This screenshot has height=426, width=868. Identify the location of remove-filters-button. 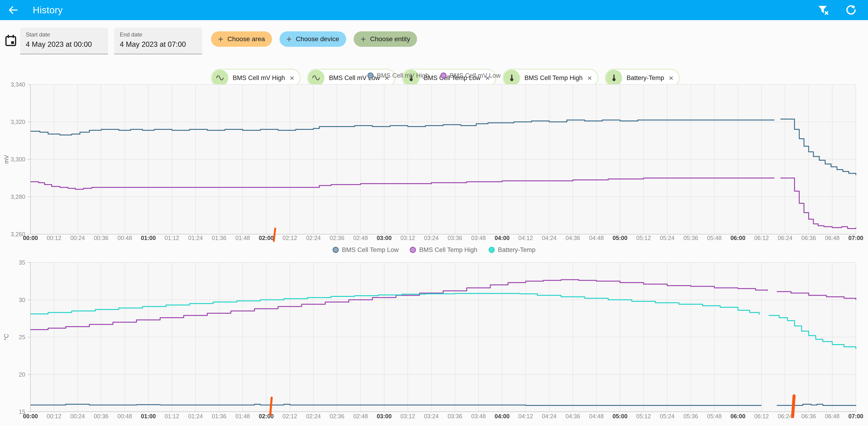
(823, 10).